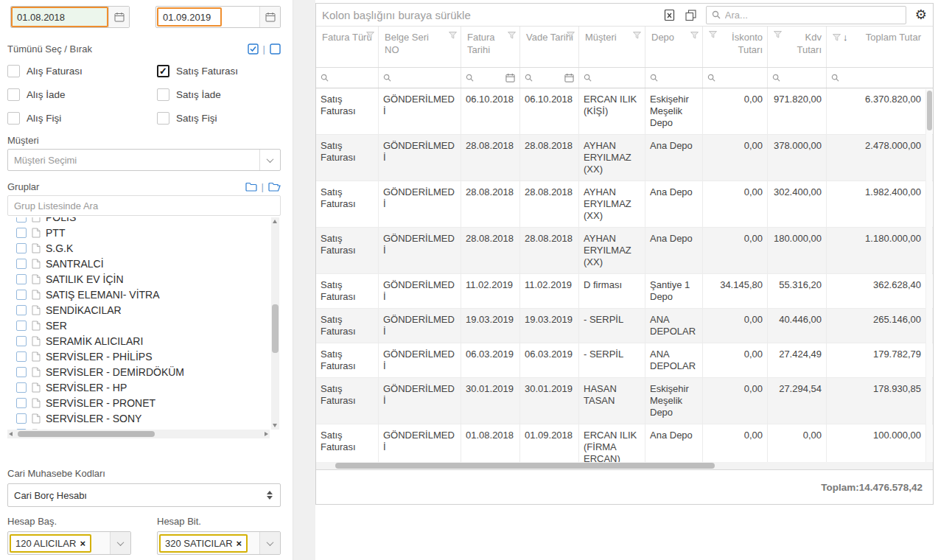 Image resolution: width=938 pixels, height=560 pixels. What do you see at coordinates (253, 49) in the screenshot?
I see `select-all-icon` at bounding box center [253, 49].